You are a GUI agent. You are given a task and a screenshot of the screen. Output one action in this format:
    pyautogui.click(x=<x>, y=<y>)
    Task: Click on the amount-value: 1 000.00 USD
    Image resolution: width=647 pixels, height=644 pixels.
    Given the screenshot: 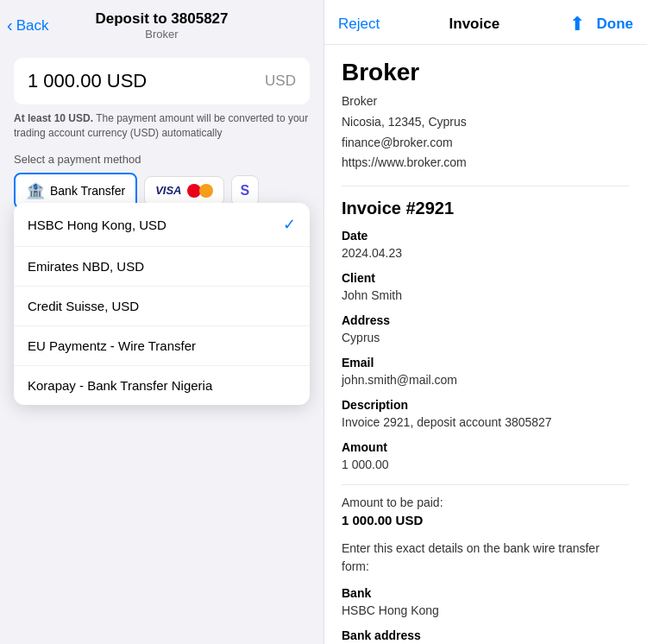 What is the action you would take?
    pyautogui.click(x=87, y=81)
    